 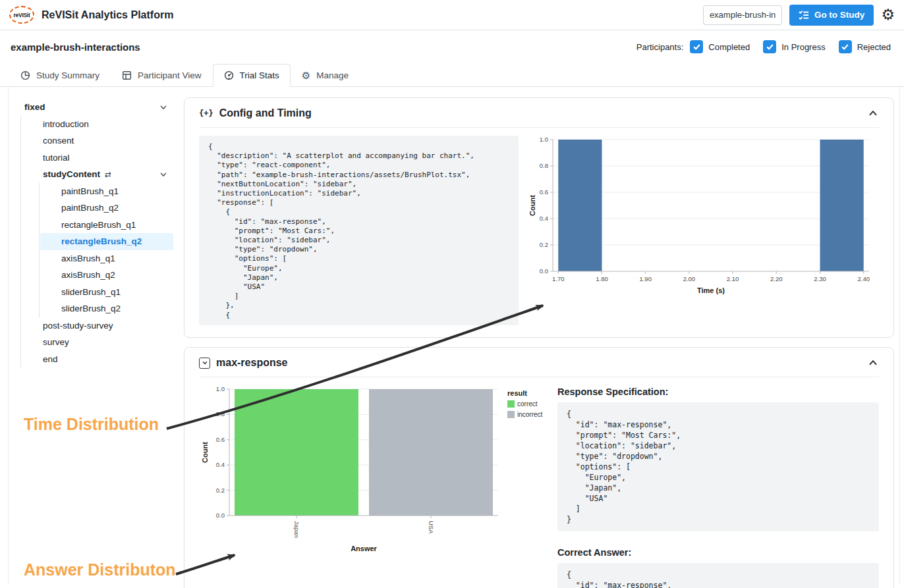 I want to click on histogram-bars, so click(x=710, y=205).